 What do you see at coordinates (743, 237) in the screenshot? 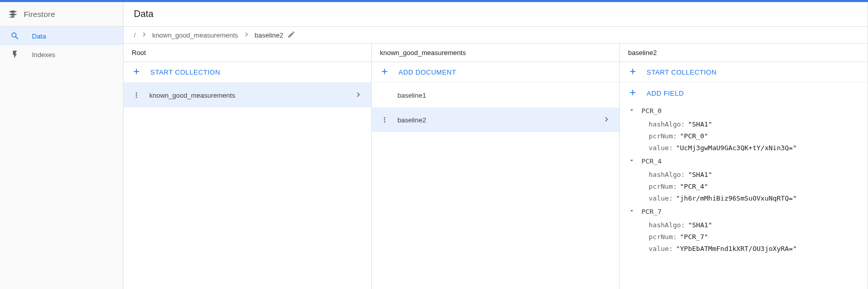
I see `field-kv-row: pcrNum: "PCR_7"` at bounding box center [743, 237].